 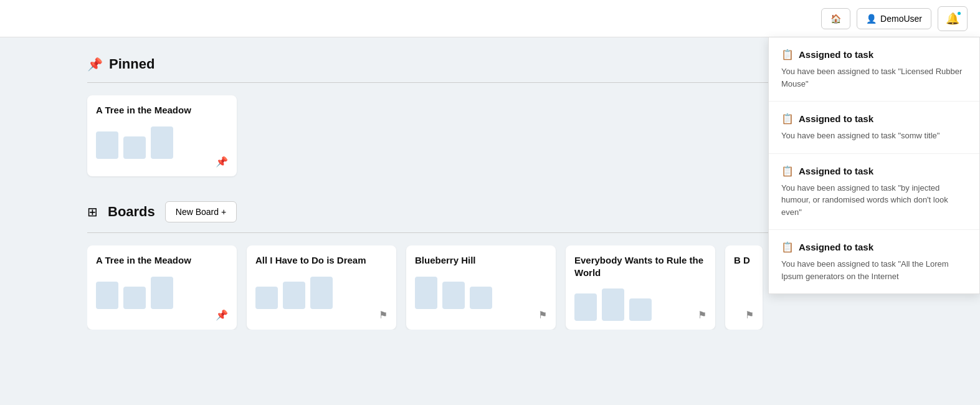 What do you see at coordinates (874, 128) in the screenshot?
I see `notif-item-2: 📋 Assigned to task You have been assigne…` at bounding box center [874, 128].